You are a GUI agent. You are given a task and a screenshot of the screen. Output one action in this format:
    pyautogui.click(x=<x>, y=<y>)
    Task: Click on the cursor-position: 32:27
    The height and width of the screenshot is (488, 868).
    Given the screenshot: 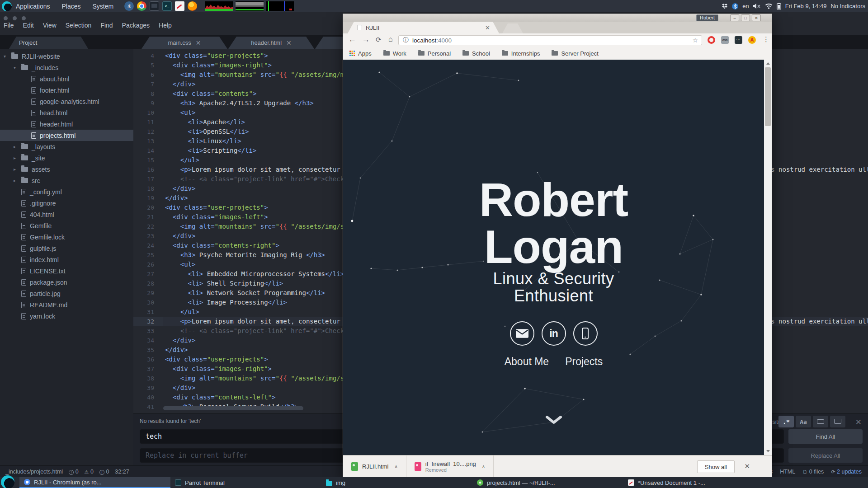 What is the action you would take?
    pyautogui.click(x=122, y=472)
    